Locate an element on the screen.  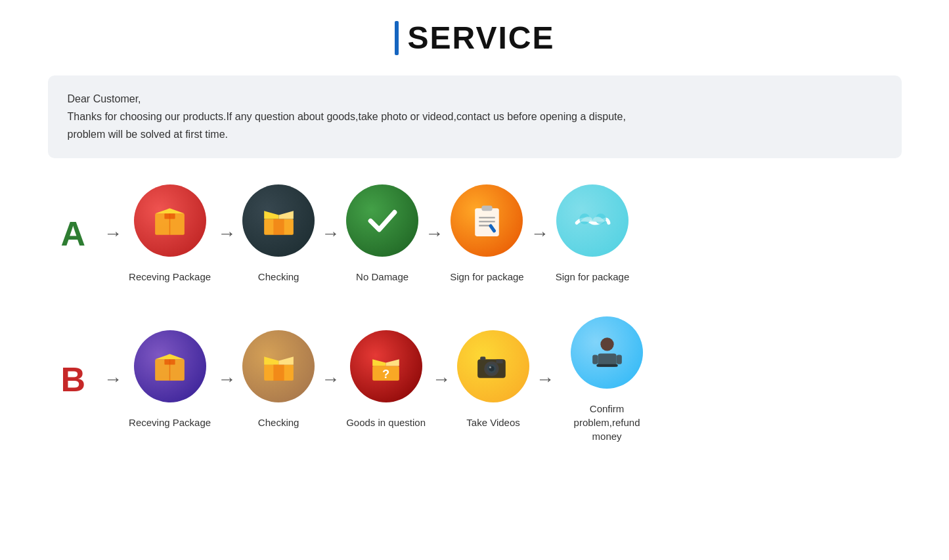
flow-b-caption-5: Confirm problem,refund money is located at coordinates (607, 423).